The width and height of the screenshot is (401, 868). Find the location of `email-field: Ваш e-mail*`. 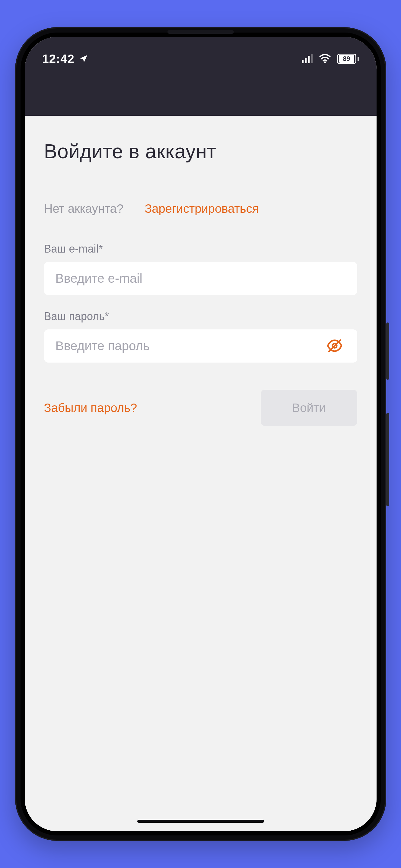

email-field: Ваш e-mail* is located at coordinates (201, 269).